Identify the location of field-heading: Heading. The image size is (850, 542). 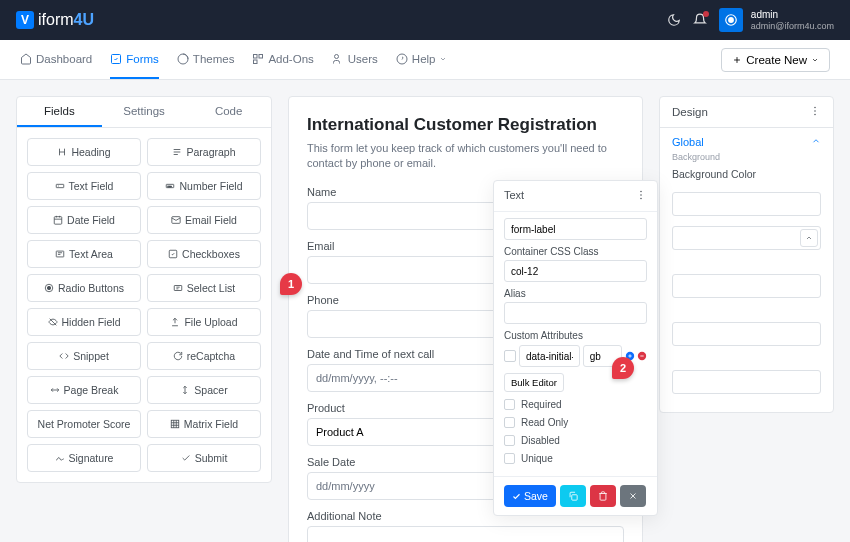
(84, 152).